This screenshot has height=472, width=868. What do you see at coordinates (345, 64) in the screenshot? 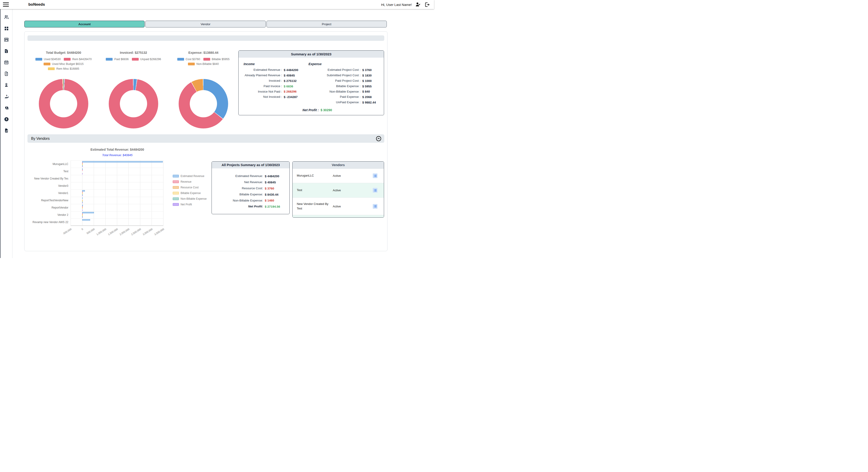
I see `expense-header: Expense` at bounding box center [345, 64].